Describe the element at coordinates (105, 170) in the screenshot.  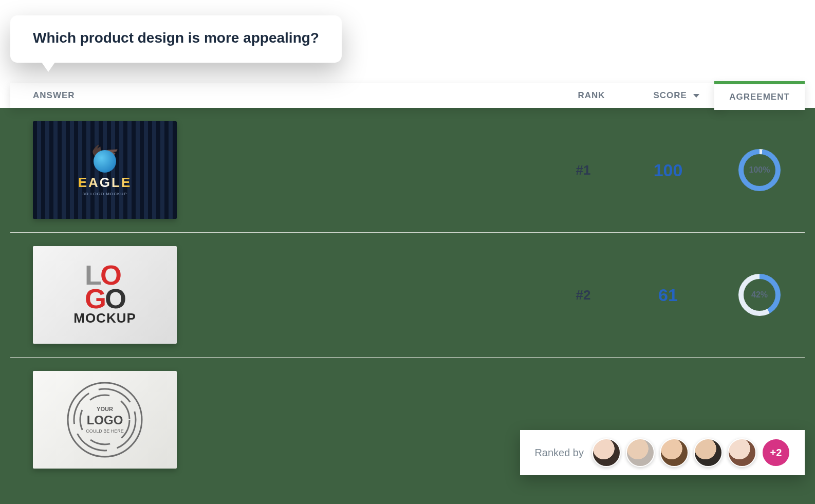
I see `answer-thumbnail: 🦅 EAGLE 3D LOGO MOCKUP` at that location.